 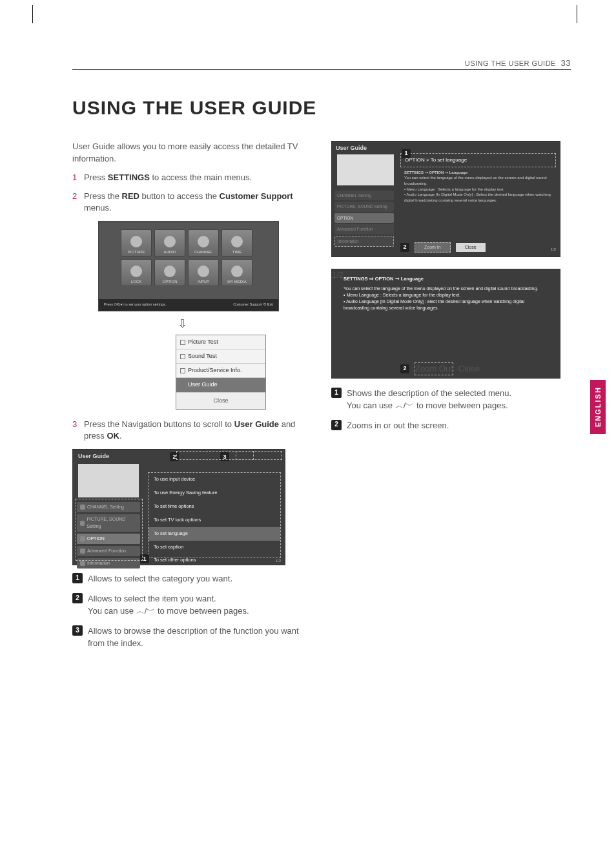 What do you see at coordinates (192, 605) in the screenshot?
I see `legend-2: 2 Allows to select the item you want.You…` at bounding box center [192, 605].